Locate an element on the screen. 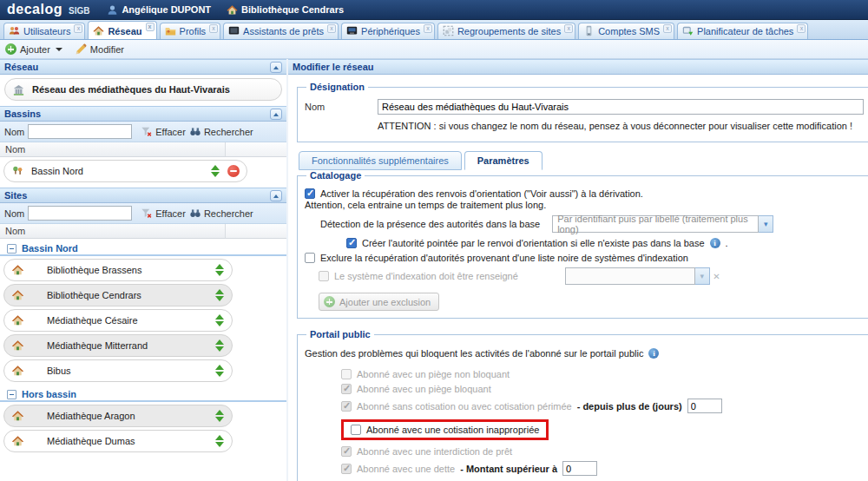 This screenshot has height=481, width=868. creer-autorite-label: Créer l'autorité pointée par le renvoi d… is located at coordinates (533, 243).